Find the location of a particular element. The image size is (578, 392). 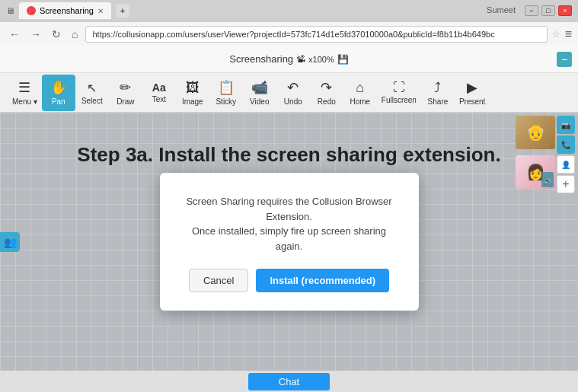

fullscreen-icon: ⛶ is located at coordinates (399, 88).